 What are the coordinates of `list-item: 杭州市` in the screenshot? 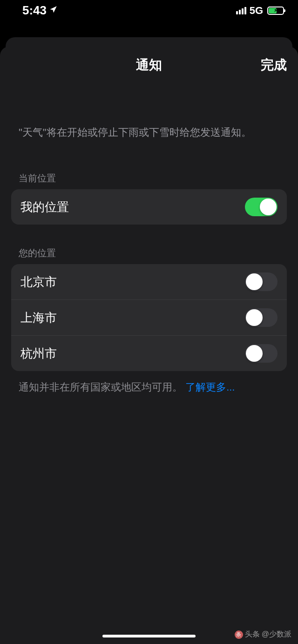 It's located at (149, 353).